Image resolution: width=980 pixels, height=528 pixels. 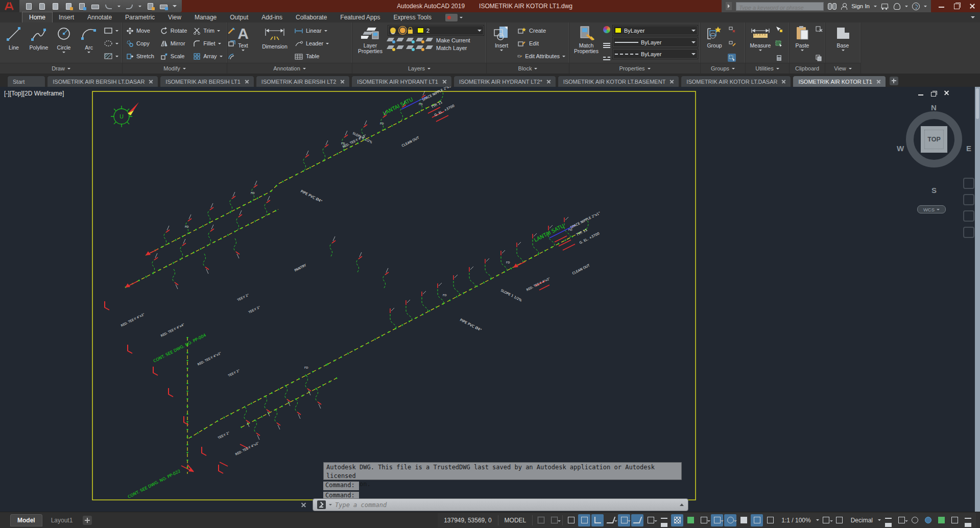 What do you see at coordinates (360, 17) in the screenshot?
I see `tab-featured-apps: Featured Apps` at bounding box center [360, 17].